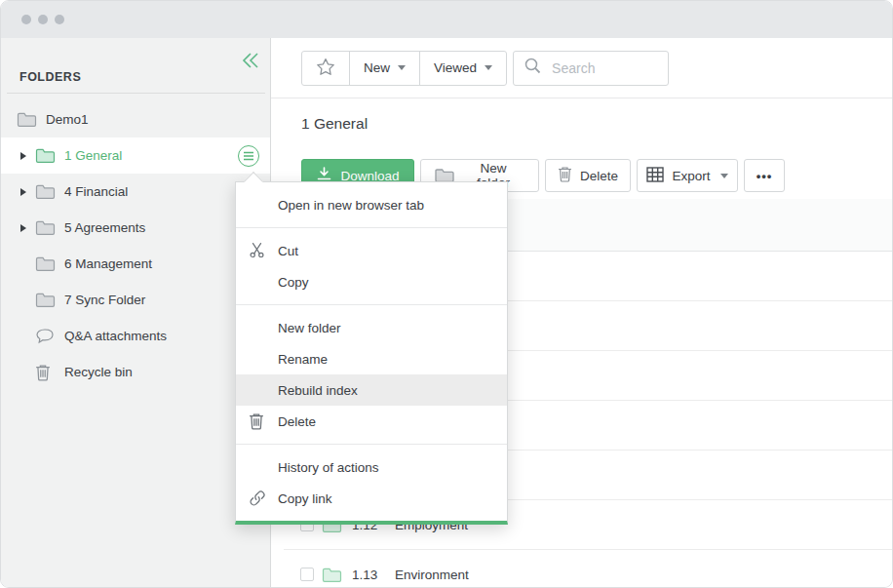  I want to click on sidebar-item-label: Recycle bin, so click(98, 372).